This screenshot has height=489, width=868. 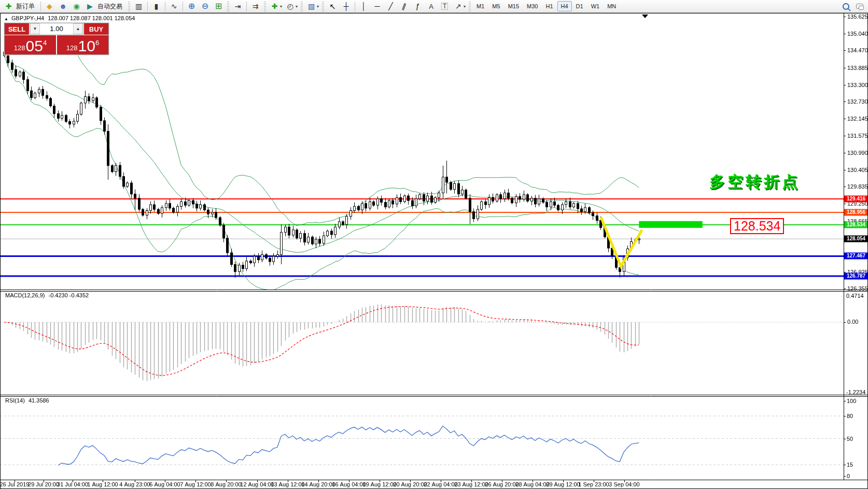 What do you see at coordinates (346, 6) in the screenshot?
I see `crosshair-icon` at bounding box center [346, 6].